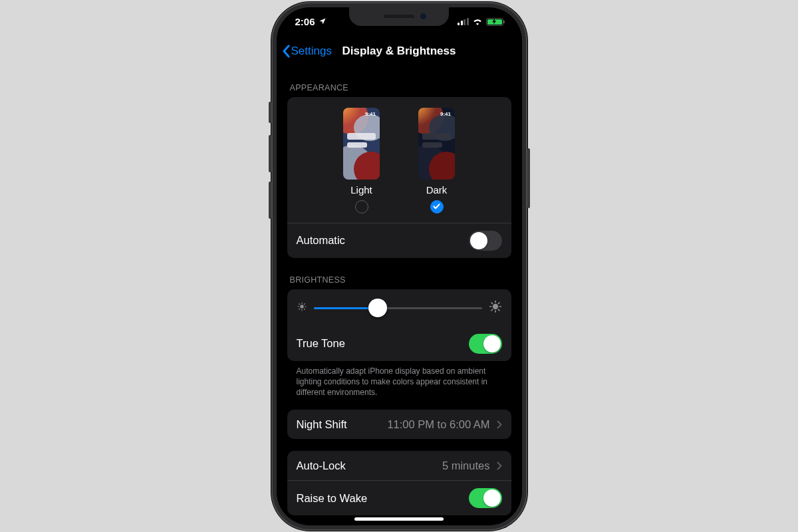 The height and width of the screenshot is (532, 798). Describe the element at coordinates (399, 325) in the screenshot. I see `brightness-card: True Tone` at that location.